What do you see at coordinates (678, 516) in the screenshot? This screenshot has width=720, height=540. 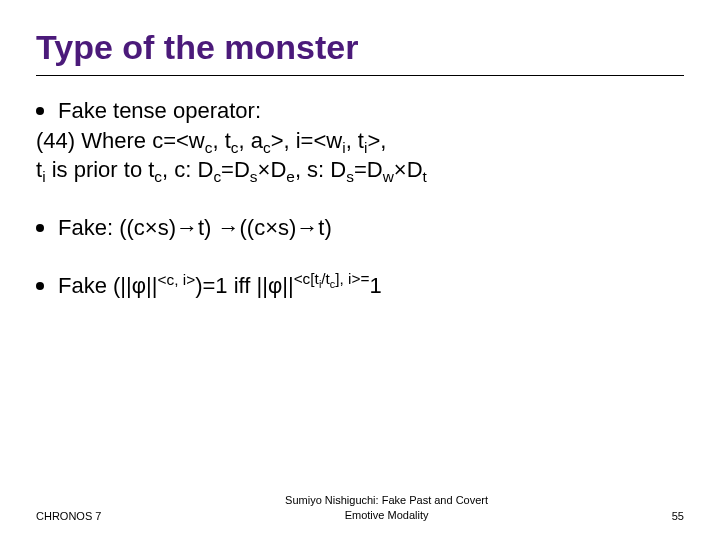 I see `slide-number: 55` at bounding box center [678, 516].